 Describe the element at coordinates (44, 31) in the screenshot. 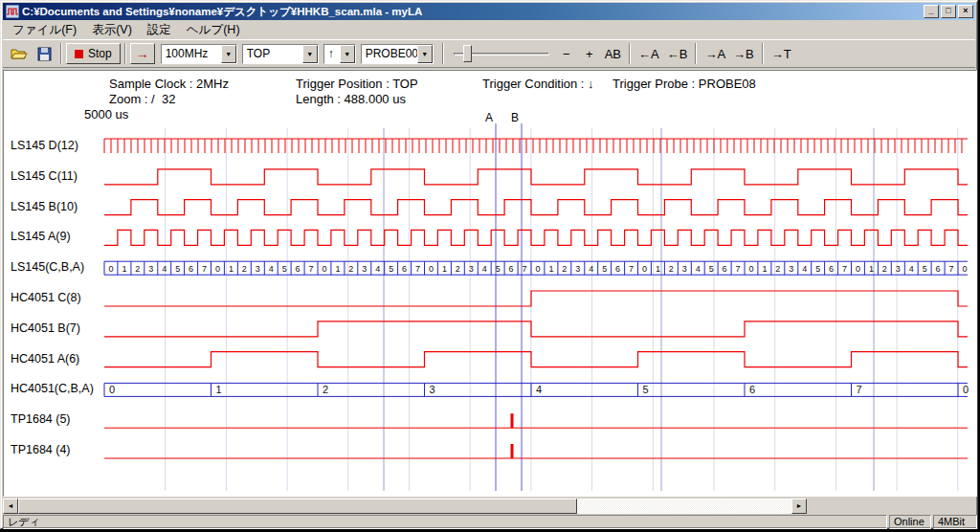

I see `menu-file: ファイル(F)` at that location.